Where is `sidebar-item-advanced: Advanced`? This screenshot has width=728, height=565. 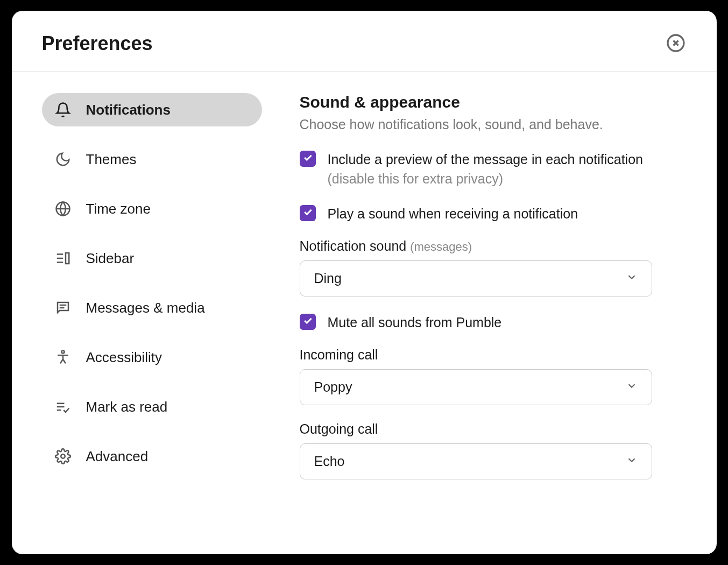
sidebar-item-advanced: Advanced is located at coordinates (152, 456).